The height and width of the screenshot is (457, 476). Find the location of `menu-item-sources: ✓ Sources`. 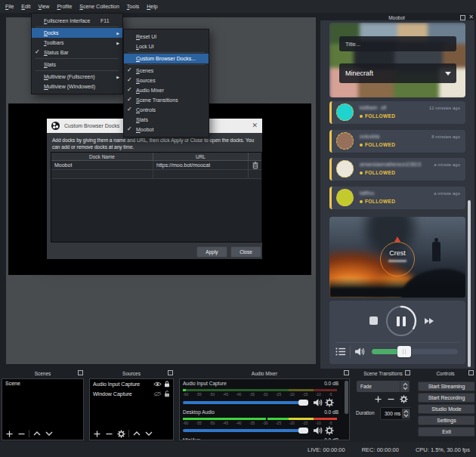

menu-item-sources: ✓ Sources is located at coordinates (166, 80).